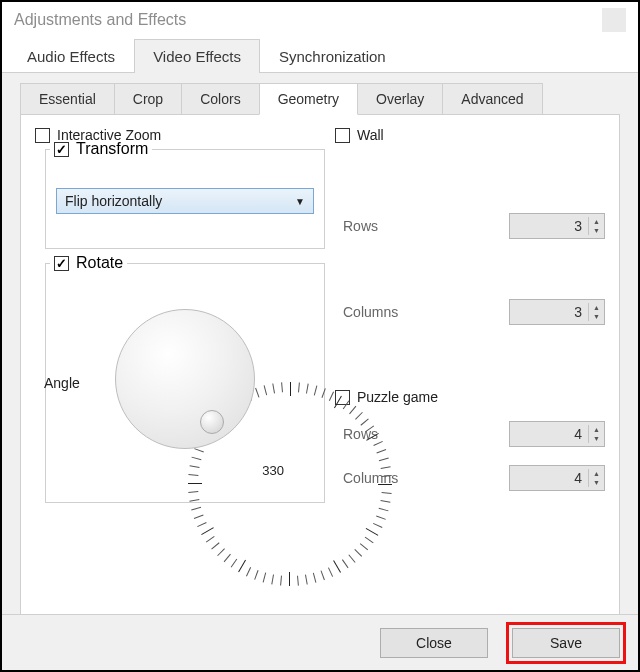 This screenshot has height=672, width=640. What do you see at coordinates (100, 263) in the screenshot?
I see `rotate-label: Rotate` at bounding box center [100, 263].